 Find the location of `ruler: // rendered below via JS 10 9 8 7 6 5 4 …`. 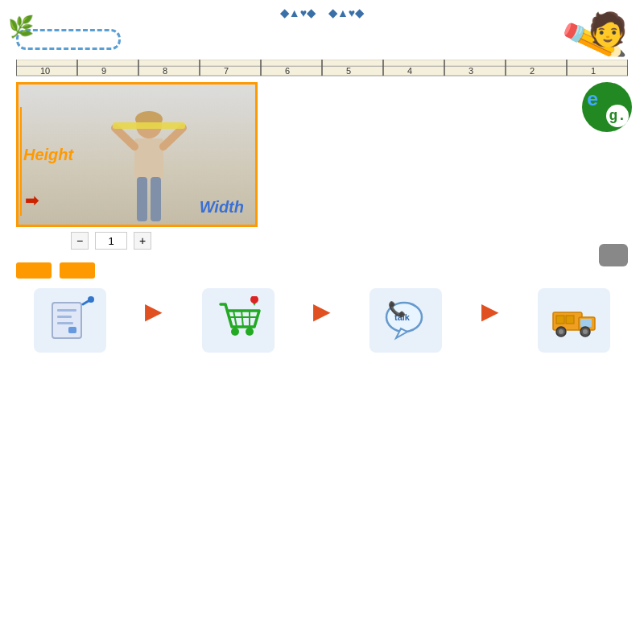

ruler: // rendered below via JS 10 9 8 7 6 5 4 … is located at coordinates (322, 70).